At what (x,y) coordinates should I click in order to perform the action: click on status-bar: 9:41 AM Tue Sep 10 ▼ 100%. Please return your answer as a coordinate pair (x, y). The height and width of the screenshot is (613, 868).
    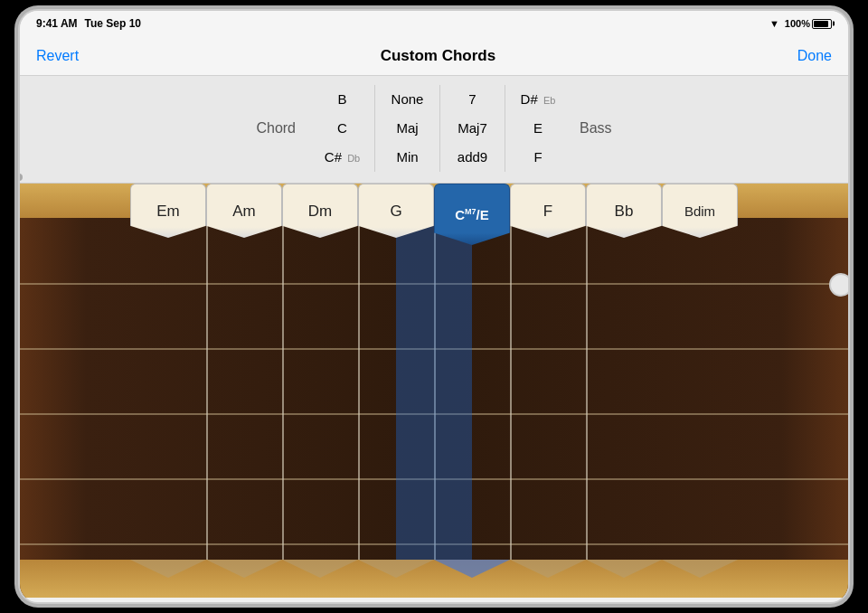
    Looking at the image, I should click on (434, 24).